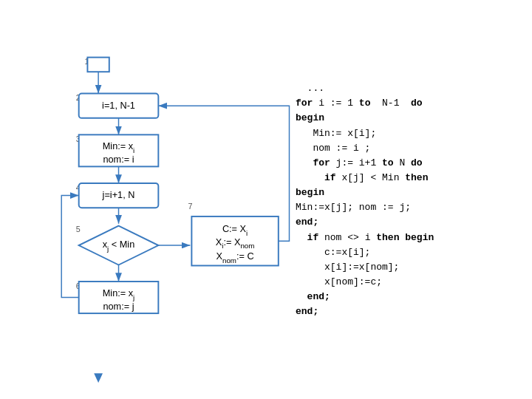 The width and height of the screenshot is (532, 399). Describe the element at coordinates (335, 133) in the screenshot. I see `code-line-4: Min:= x[i];` at that location.